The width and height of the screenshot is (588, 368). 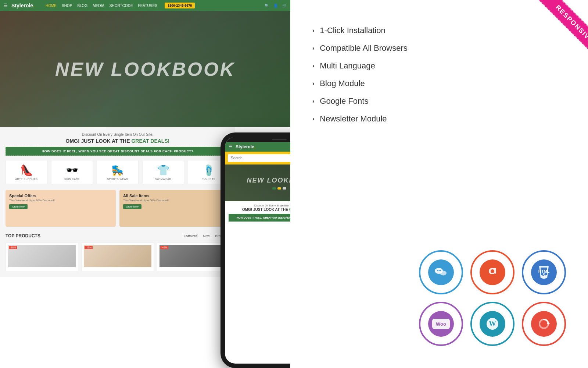 I want to click on product-img-3: -44%, so click(x=193, y=256).